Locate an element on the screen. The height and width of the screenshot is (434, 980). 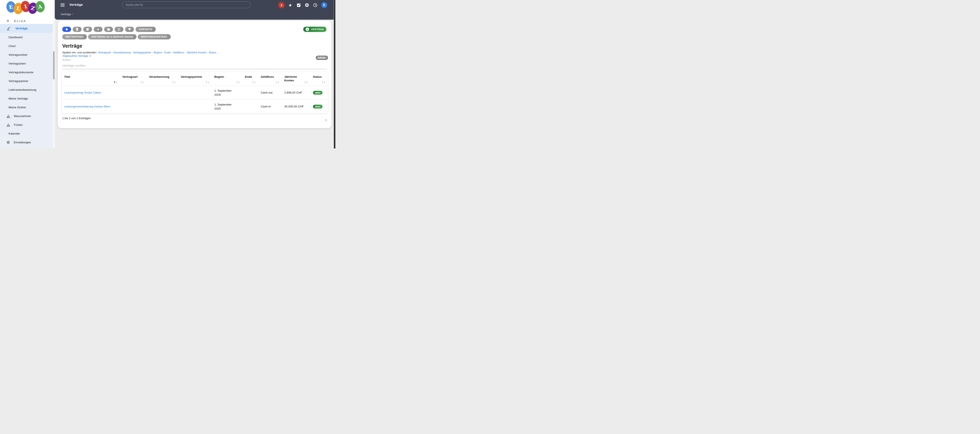
toggle-link-vertragspartner: Vertragspartner is located at coordinates (142, 52).